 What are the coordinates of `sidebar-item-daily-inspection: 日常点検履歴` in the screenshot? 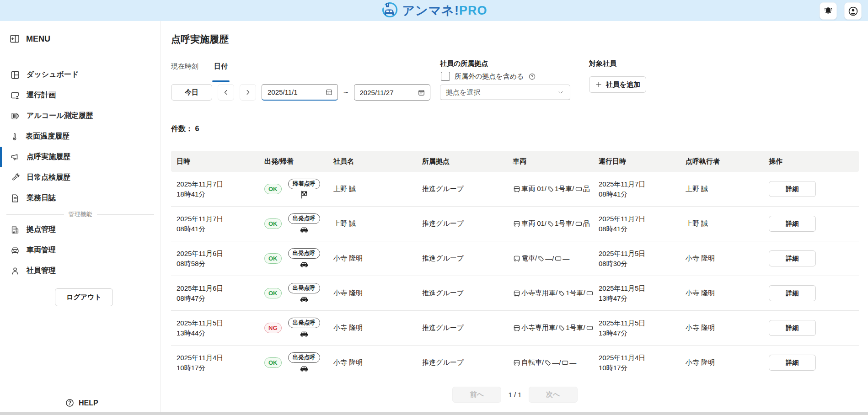 It's located at (80, 177).